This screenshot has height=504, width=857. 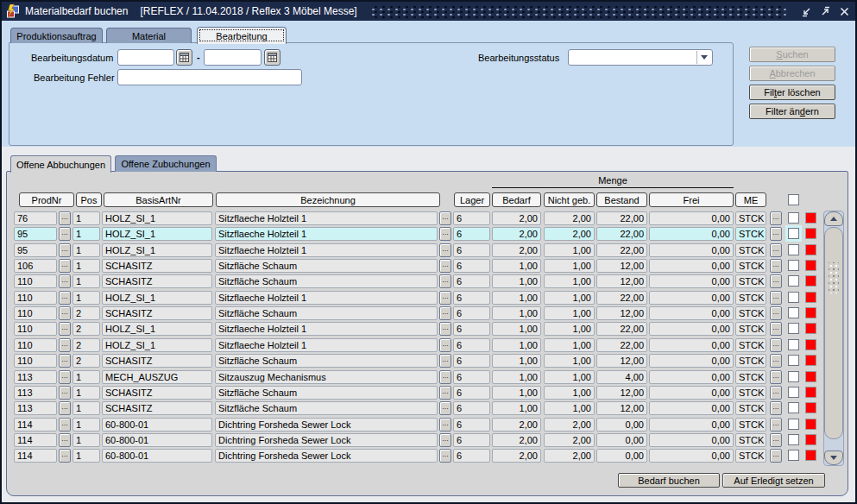 I want to click on cell-basis: HOLZ_SI_1, so click(x=157, y=329).